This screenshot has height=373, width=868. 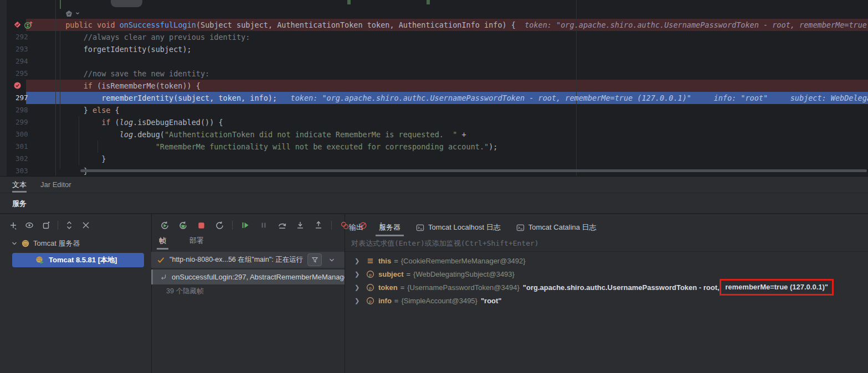 What do you see at coordinates (434, 122) in the screenshot?
I see `code-line: 299 if (log.isDebugEnabled()) {` at bounding box center [434, 122].